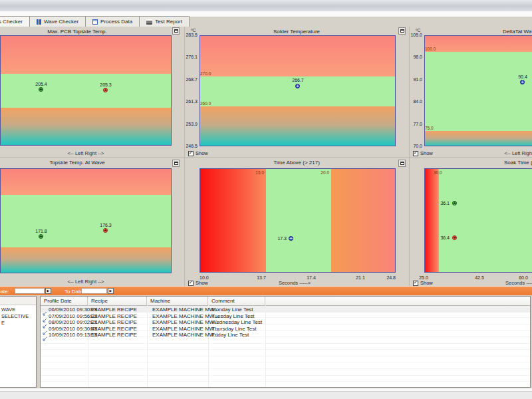 Image resolution: width=532 pixels, height=399 pixels. What do you see at coordinates (18, 301) in the screenshot?
I see `list-header` at bounding box center [18, 301].